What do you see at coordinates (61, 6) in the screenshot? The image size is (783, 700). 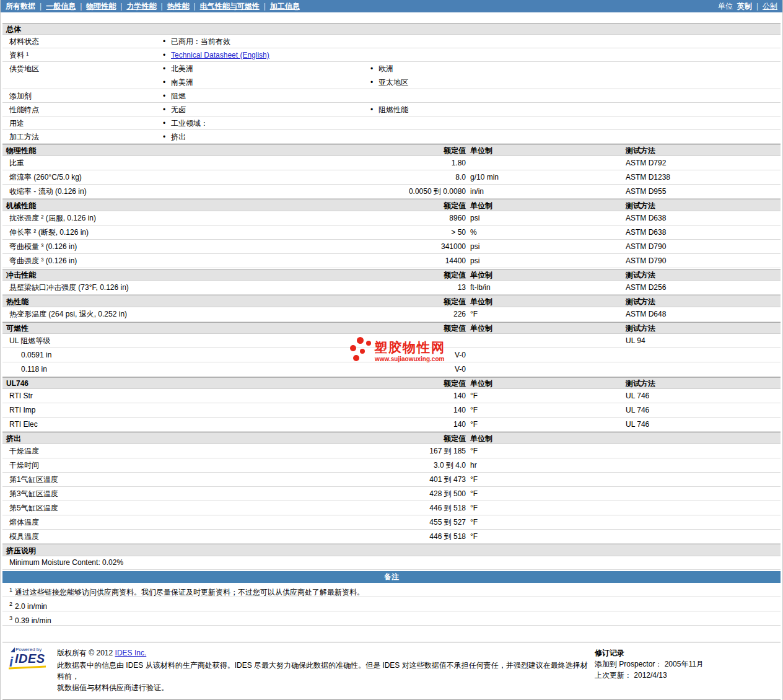 I see `nav-item-general-info: 一般信息` at bounding box center [61, 6].